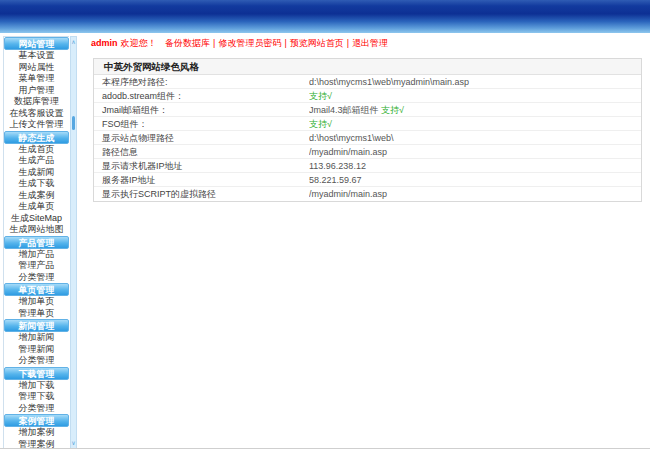  I want to click on sidebar-item-管理单页: 管理单页, so click(36, 314).